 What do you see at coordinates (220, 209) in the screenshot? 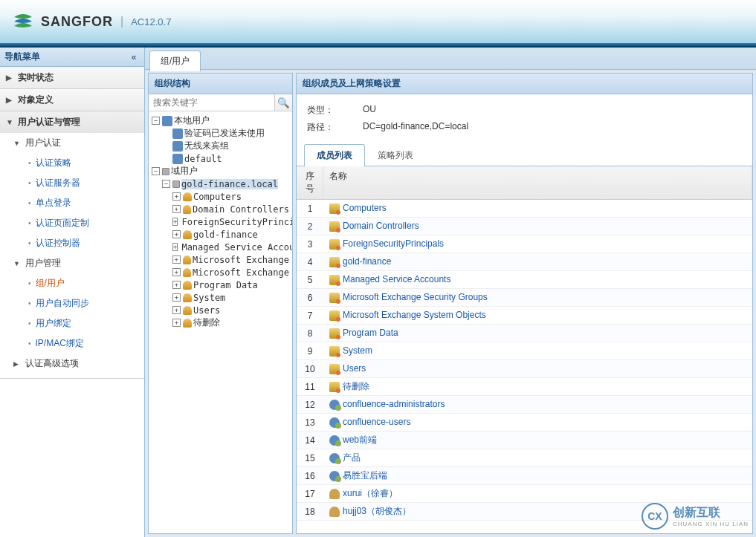
I see `tree-node: +Domain Controllers` at bounding box center [220, 209].